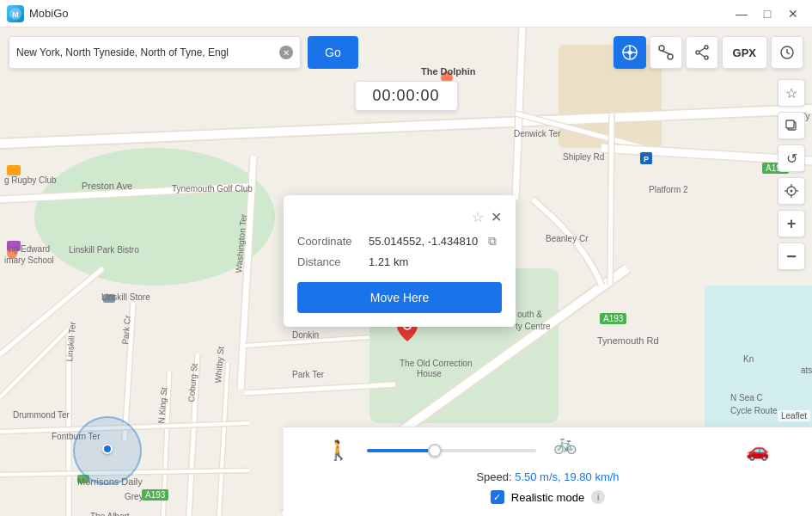 The height and width of the screenshot is (516, 812). I want to click on titlebar-left: M MobiGo, so click(38, 14).